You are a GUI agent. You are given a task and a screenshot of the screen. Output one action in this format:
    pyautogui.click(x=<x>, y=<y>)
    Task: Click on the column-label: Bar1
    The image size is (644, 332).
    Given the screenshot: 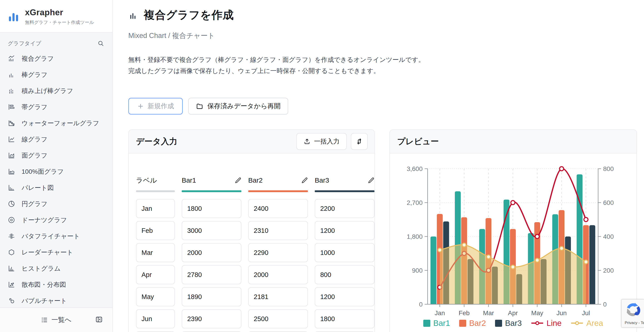 What is the action you would take?
    pyautogui.click(x=189, y=180)
    